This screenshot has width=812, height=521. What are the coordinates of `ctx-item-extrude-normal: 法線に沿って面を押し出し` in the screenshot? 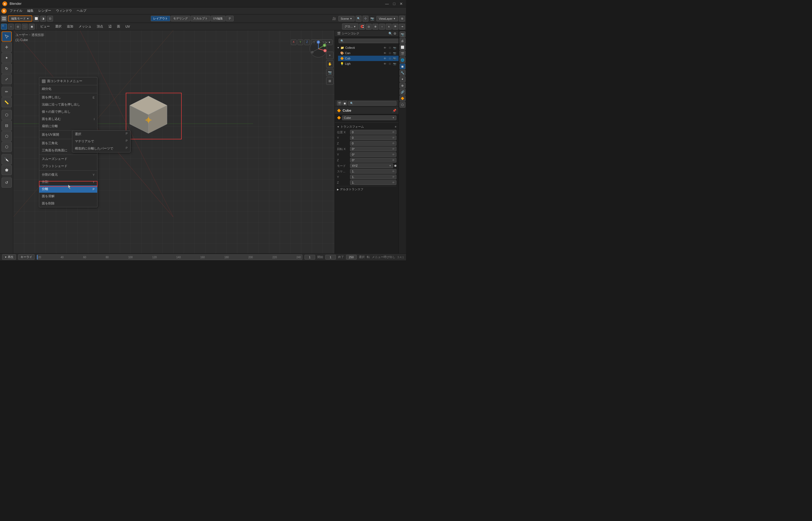 It's located at (68, 105).